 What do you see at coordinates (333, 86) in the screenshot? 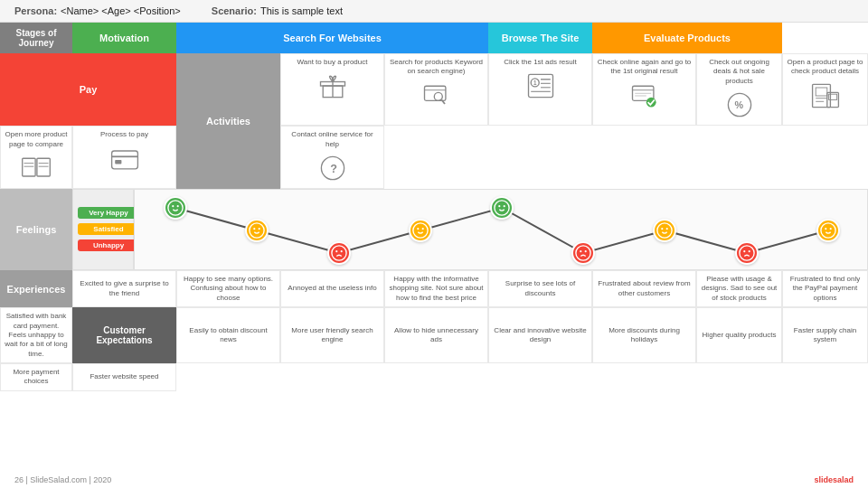
I see `gift-icon` at bounding box center [333, 86].